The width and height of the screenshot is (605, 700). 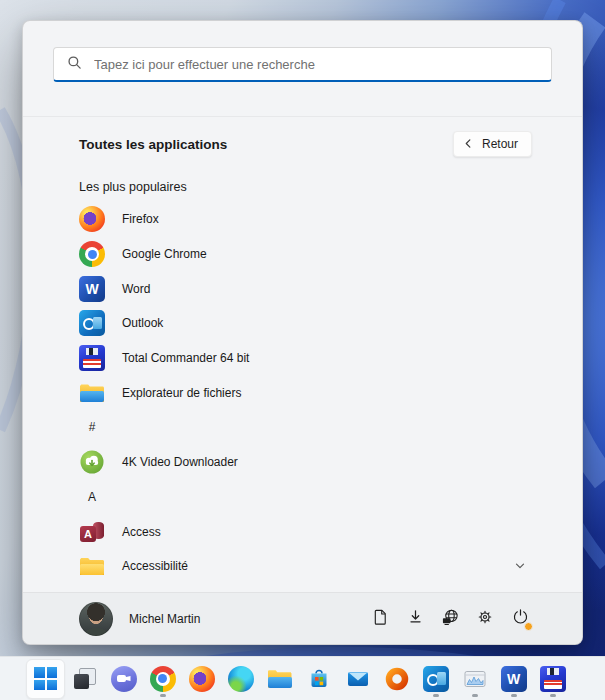 What do you see at coordinates (92, 566) in the screenshot?
I see `folder-icon` at bounding box center [92, 566].